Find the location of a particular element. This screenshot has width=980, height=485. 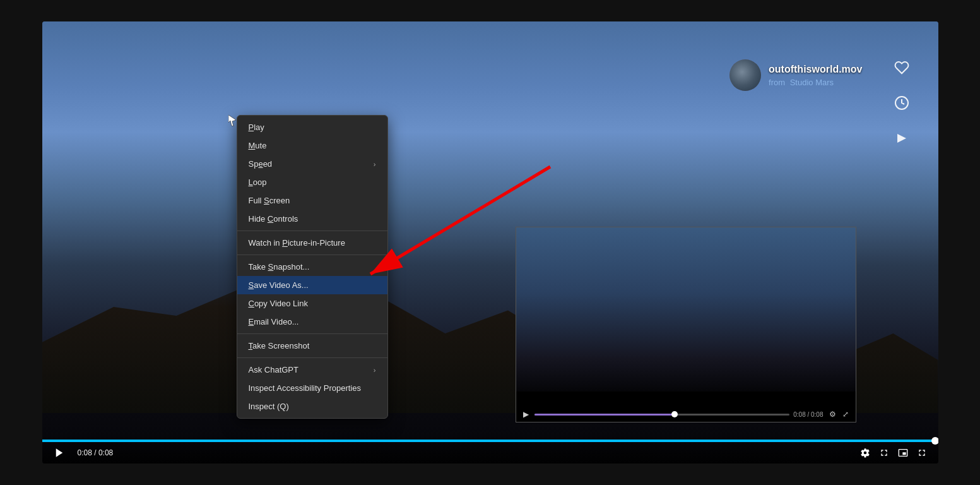

menu-item-inspect-accessibility: Inspect Accessibility Properties is located at coordinates (312, 388).